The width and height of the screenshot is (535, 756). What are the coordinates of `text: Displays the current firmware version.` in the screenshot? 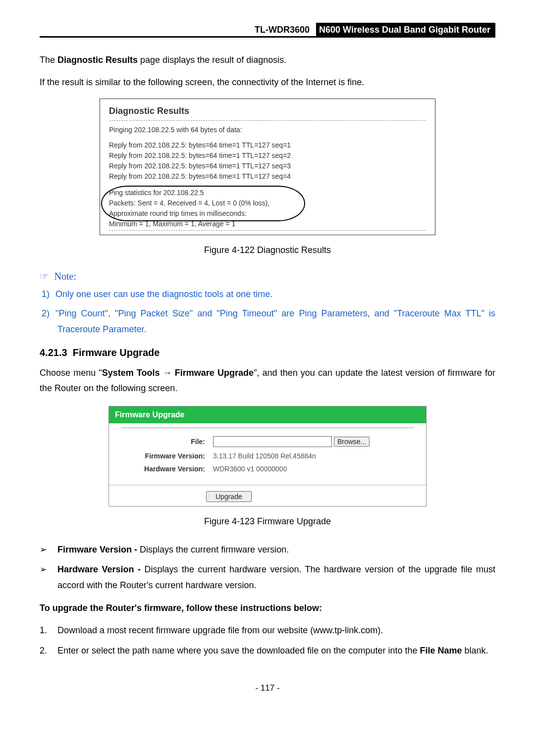 It's located at (213, 550).